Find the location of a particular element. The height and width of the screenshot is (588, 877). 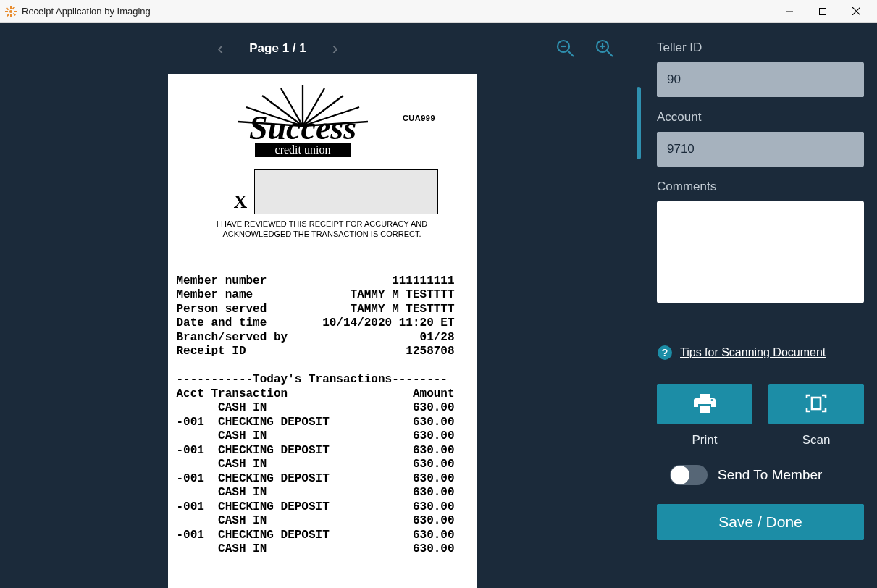

send-to-member-label: Send To Member is located at coordinates (770, 475).